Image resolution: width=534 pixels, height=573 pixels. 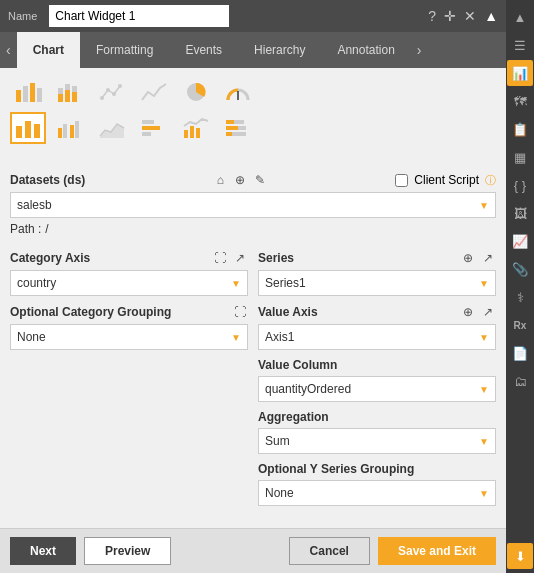 What do you see at coordinates (520, 381) in the screenshot?
I see `sidebar-icon-layers: 🗂` at bounding box center [520, 381].